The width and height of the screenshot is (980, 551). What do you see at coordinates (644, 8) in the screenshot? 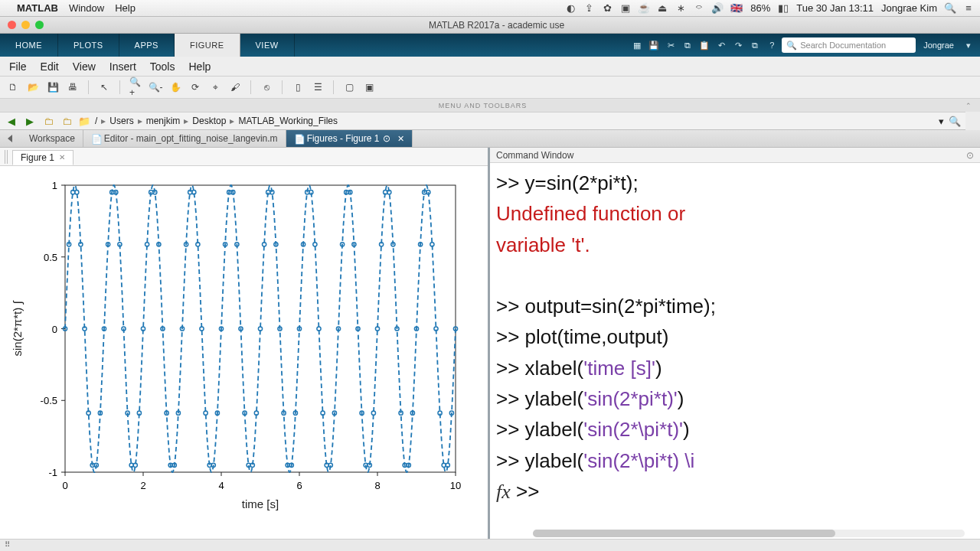
I see `tray-icon: ☕` at bounding box center [644, 8].